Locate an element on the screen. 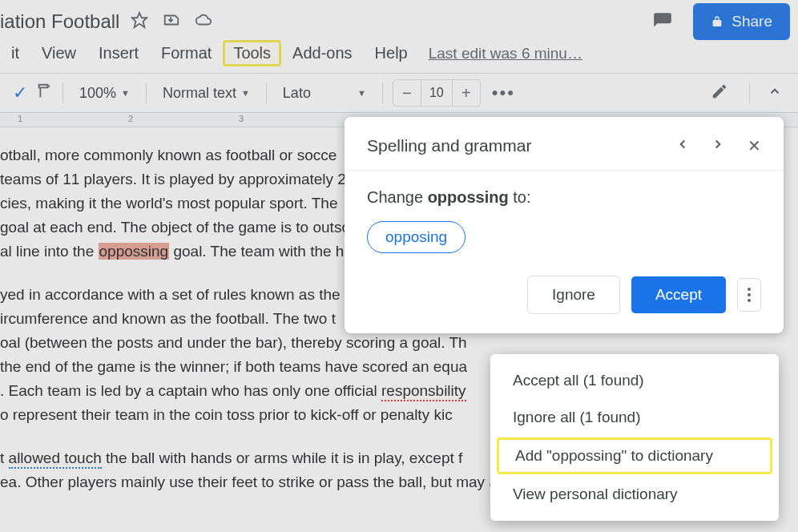 The width and height of the screenshot is (798, 532). style-value: Normal text is located at coordinates (200, 93).